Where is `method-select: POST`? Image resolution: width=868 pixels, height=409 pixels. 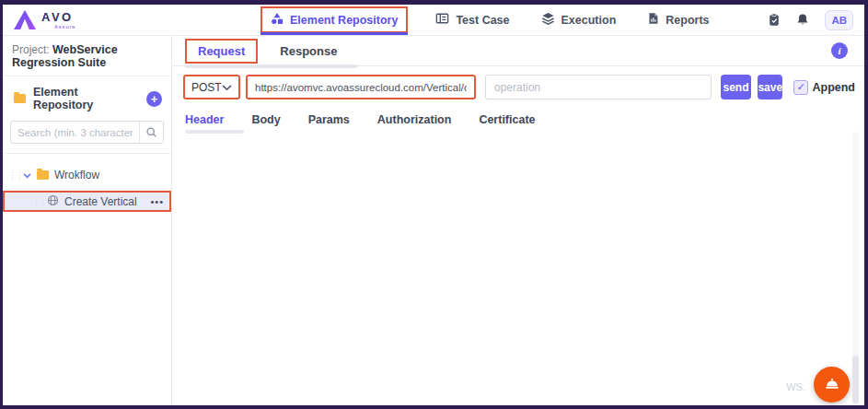
method-select: POST is located at coordinates (212, 87).